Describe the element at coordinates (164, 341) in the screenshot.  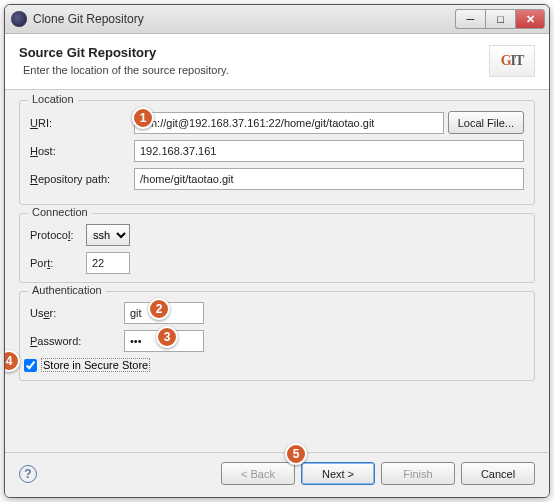
I see `password-input` at that location.